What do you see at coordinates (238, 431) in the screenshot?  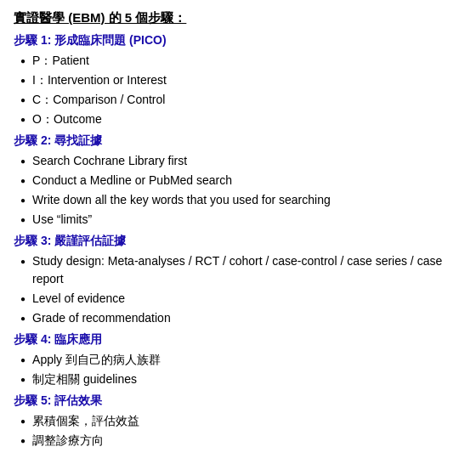 I see `step-list-5: 累積個案，評估效益調整診療方向` at bounding box center [238, 431].